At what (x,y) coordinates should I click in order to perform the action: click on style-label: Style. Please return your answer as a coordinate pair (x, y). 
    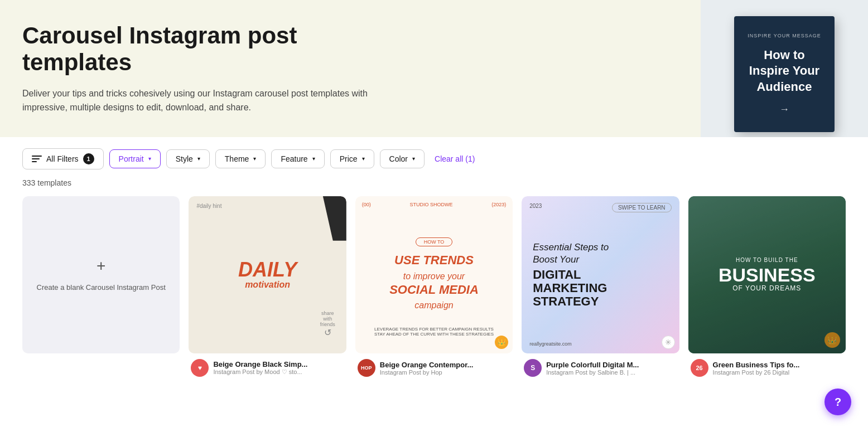
    Looking at the image, I should click on (184, 159).